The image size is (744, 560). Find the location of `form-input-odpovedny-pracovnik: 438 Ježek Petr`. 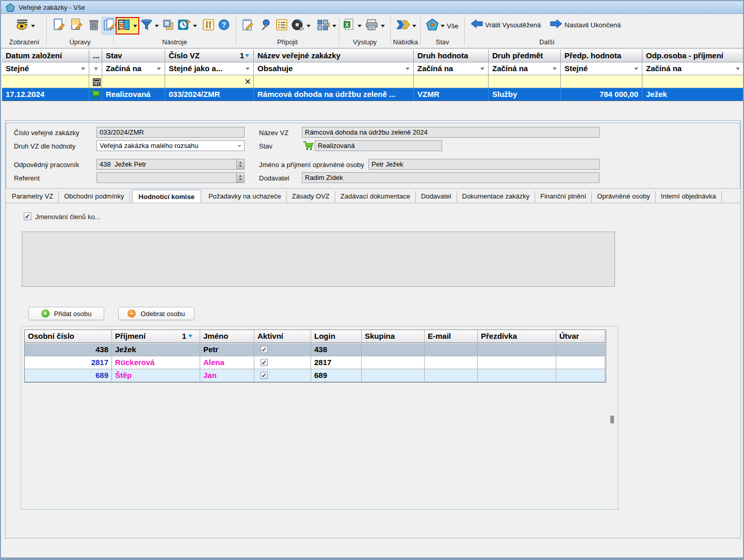

form-input-odpovedny-pracovnik: 438 Ježek Petr is located at coordinates (170, 164).